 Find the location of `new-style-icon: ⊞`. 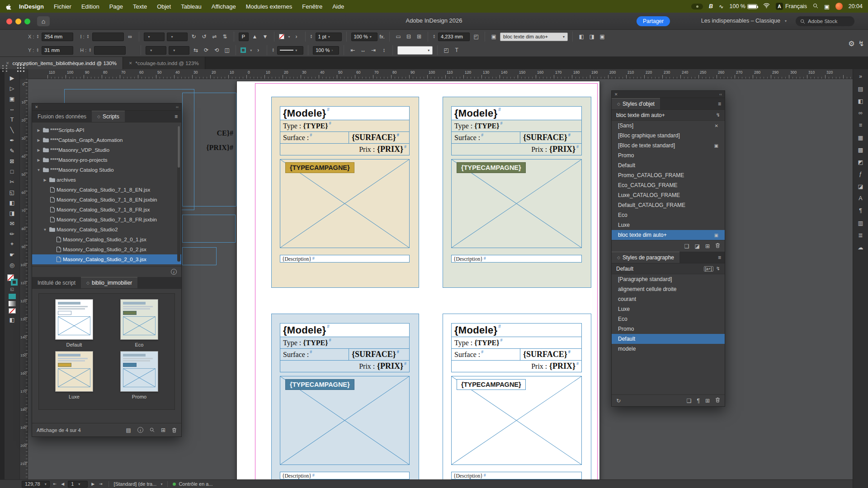

new-style-icon: ⊞ is located at coordinates (708, 401).